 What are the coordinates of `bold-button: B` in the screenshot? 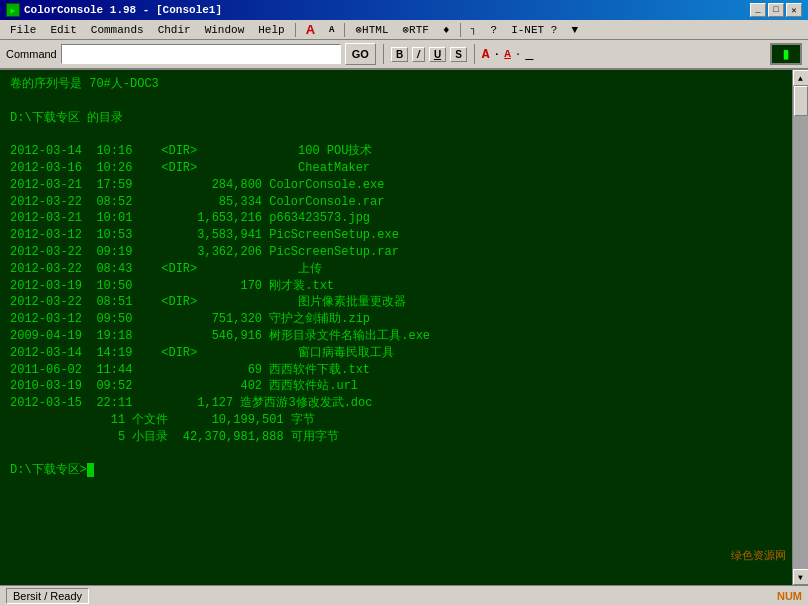 It's located at (400, 54).